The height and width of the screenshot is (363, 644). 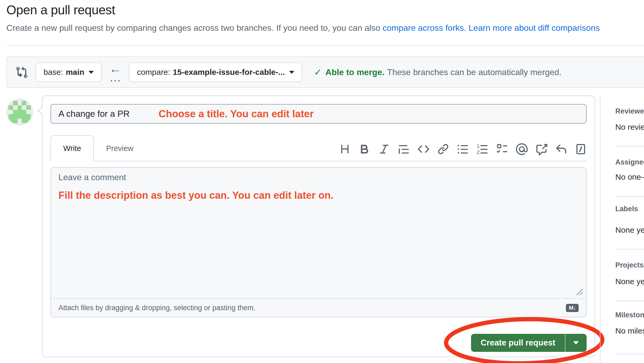 I want to click on code-button, so click(x=423, y=149).